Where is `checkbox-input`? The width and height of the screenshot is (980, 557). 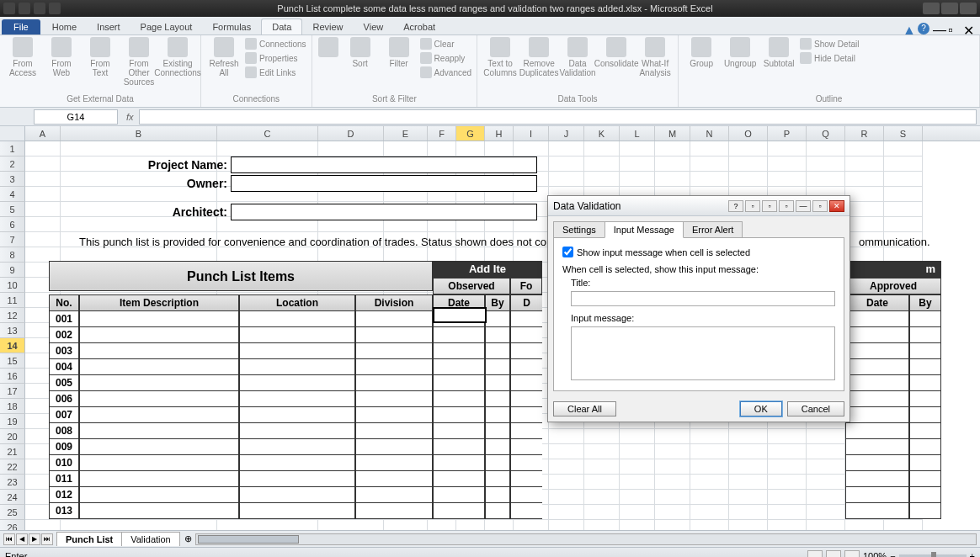 checkbox-input is located at coordinates (567, 252).